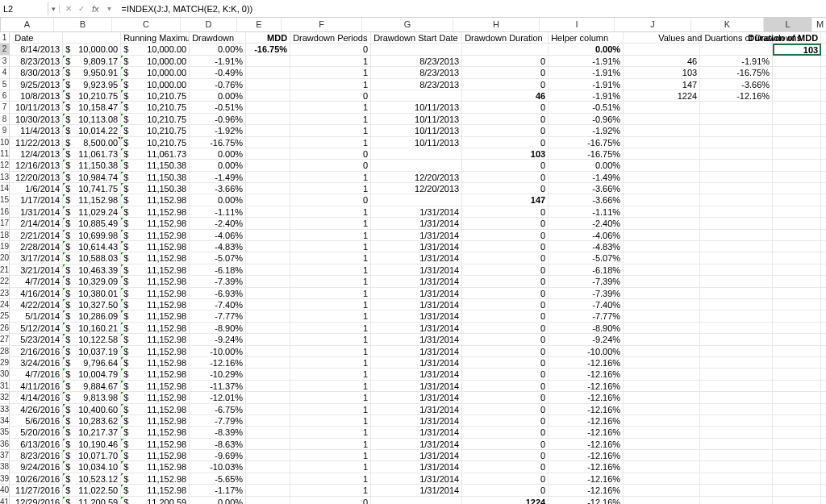  What do you see at coordinates (5, 305) in the screenshot?
I see `row-header-24: 24` at bounding box center [5, 305].